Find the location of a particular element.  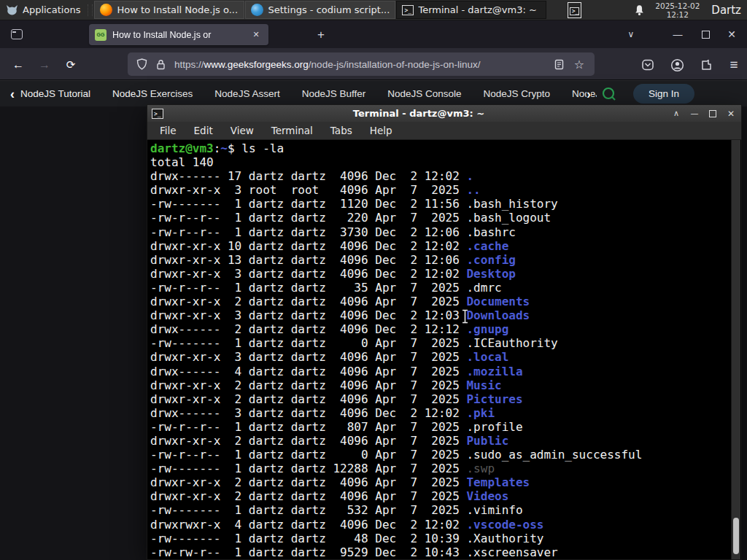

row-details: -rw-rw-r-- 1 dartz dartz 9529 Dec 2 10:4… is located at coordinates (308, 553).